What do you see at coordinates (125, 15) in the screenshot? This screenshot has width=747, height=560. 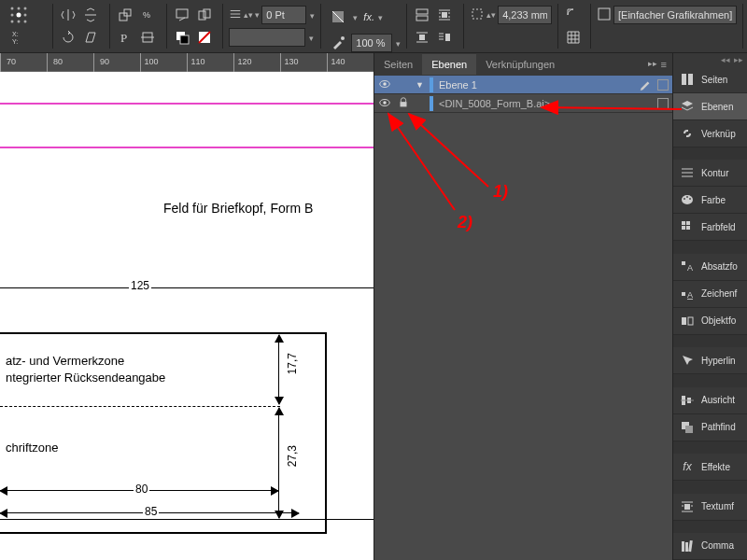 I see `scale-icon` at bounding box center [125, 15].